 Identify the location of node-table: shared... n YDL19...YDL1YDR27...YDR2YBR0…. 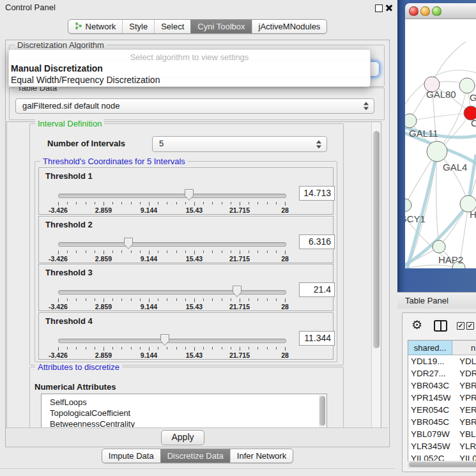
(442, 401).